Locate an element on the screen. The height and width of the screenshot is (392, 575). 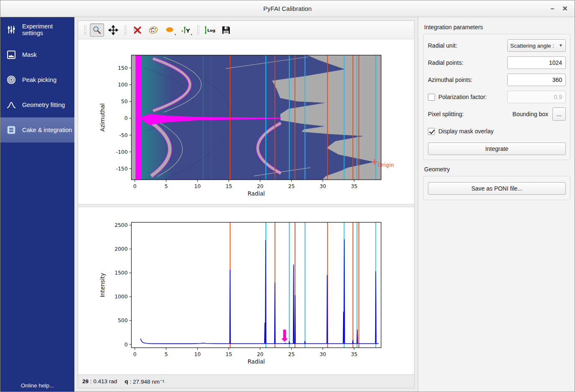
svg-text: 30 is located at coordinates (323, 354).